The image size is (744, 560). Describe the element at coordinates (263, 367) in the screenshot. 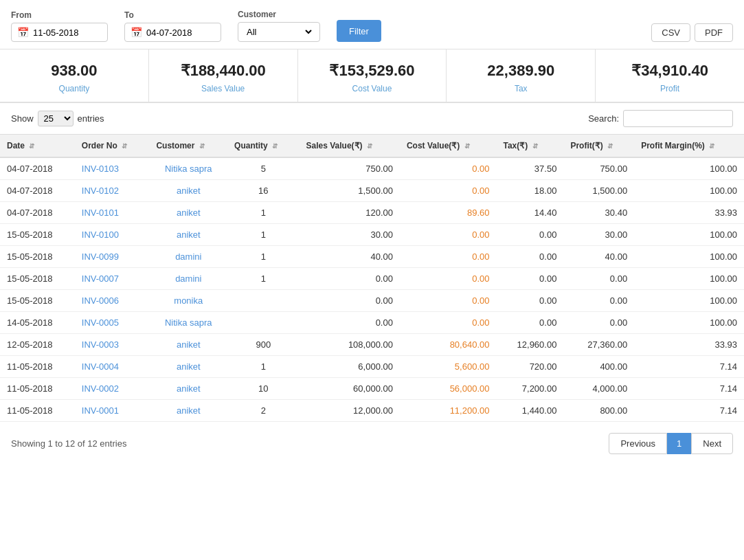

I see `cell-quantity: 1` at that location.